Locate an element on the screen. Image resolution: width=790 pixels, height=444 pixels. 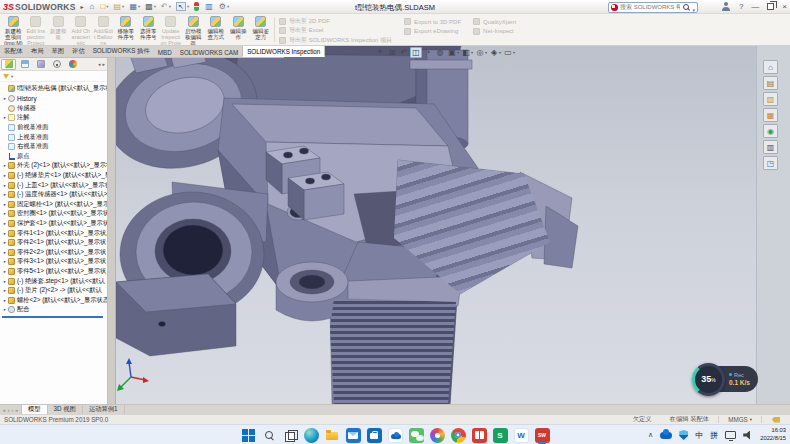
quick-access-button: ▦ ▾ is located at coordinates (134, 7).